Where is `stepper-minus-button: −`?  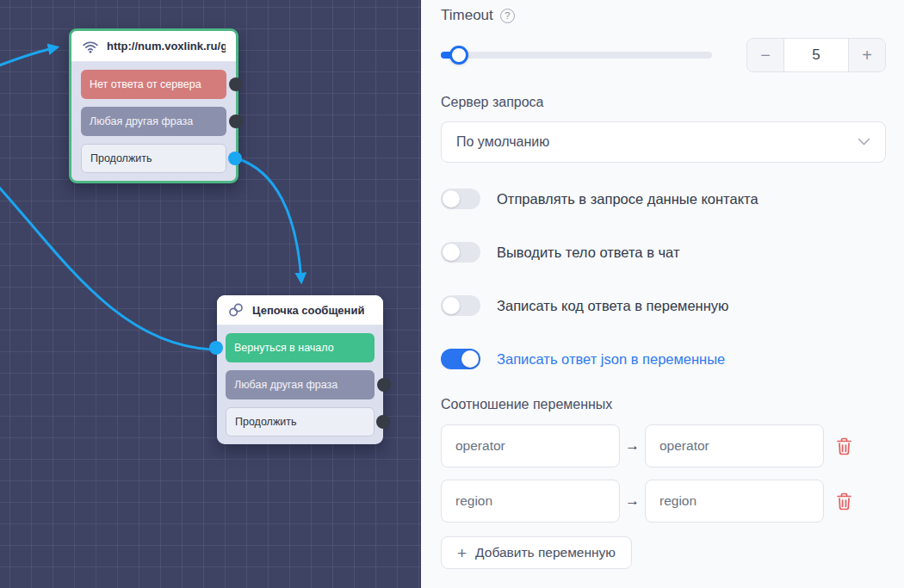
stepper-minus-button: − is located at coordinates (765, 55).